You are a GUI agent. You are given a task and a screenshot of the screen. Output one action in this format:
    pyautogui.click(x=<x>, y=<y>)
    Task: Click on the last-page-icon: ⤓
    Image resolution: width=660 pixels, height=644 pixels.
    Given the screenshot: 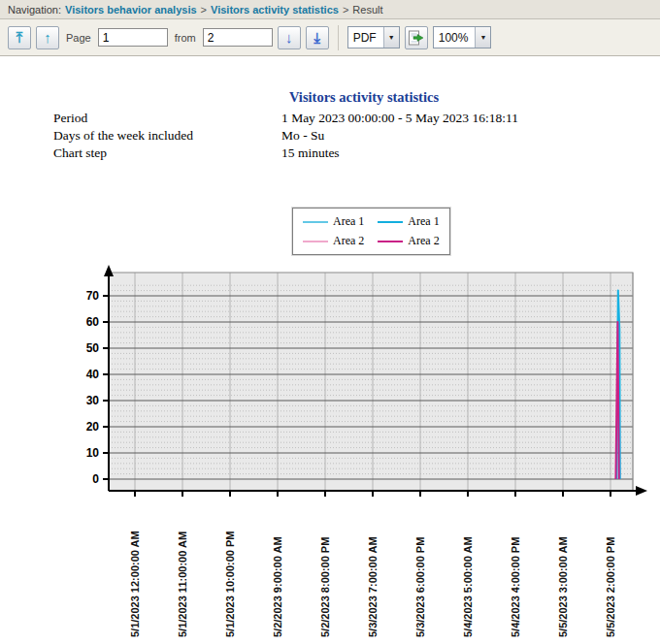 What is the action you would take?
    pyautogui.click(x=316, y=37)
    